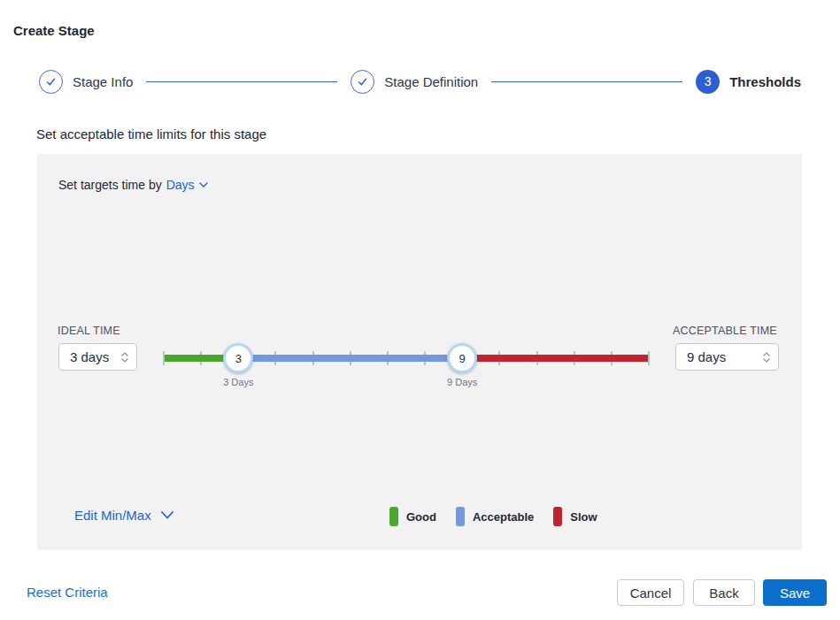 Image resolution: width=840 pixels, height=620 pixels. Describe the element at coordinates (765, 81) in the screenshot. I see `step-label: Thresholds` at that location.